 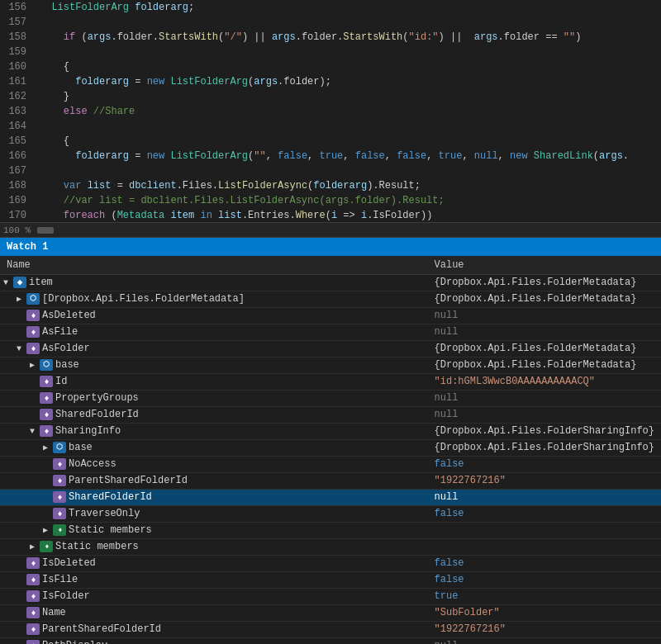 What do you see at coordinates (69, 563) in the screenshot?
I see `watch-row-name: IsDeleted` at bounding box center [69, 563].